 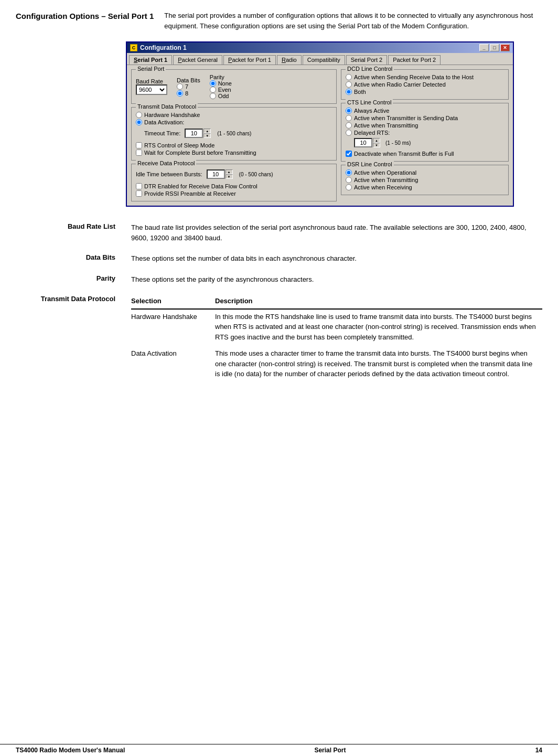 What do you see at coordinates (194, 133) in the screenshot?
I see `timeout-value-input` at bounding box center [194, 133].